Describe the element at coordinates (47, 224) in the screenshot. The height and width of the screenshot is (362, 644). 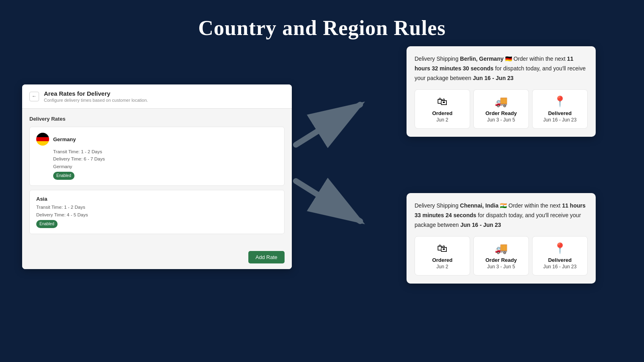
I see `asia-enabled-badge: Enabled` at that location.